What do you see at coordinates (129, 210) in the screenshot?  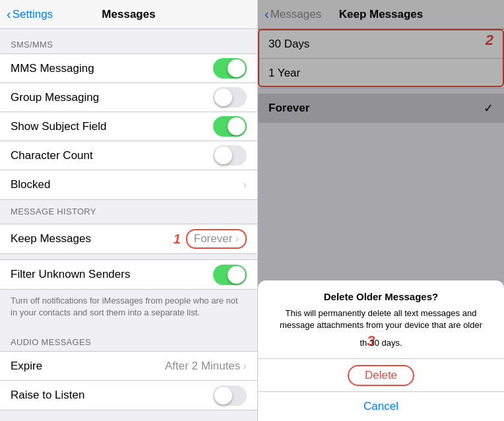 I see `message-history-header: MESSAGE HISTORY` at bounding box center [129, 210].